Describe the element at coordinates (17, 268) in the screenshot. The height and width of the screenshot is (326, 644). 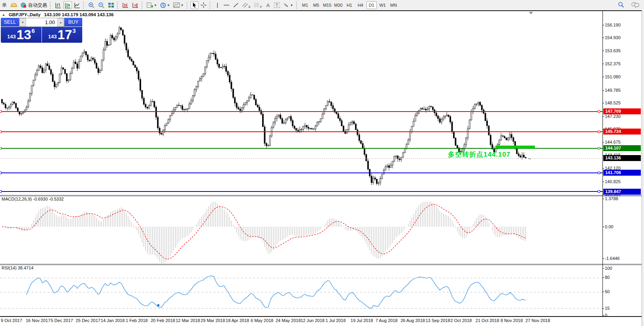
I see `rsi-label: RSI(14) 38.4714` at that location.